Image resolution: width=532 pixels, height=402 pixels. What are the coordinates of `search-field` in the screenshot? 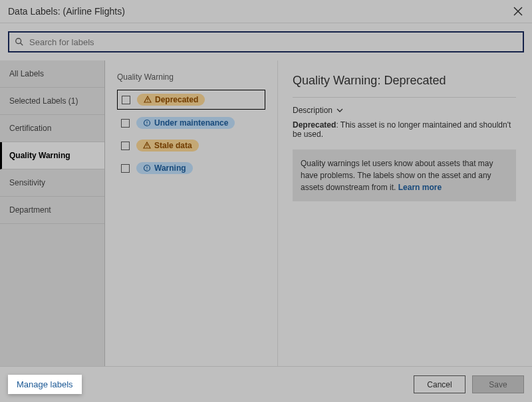 It's located at (266, 42).